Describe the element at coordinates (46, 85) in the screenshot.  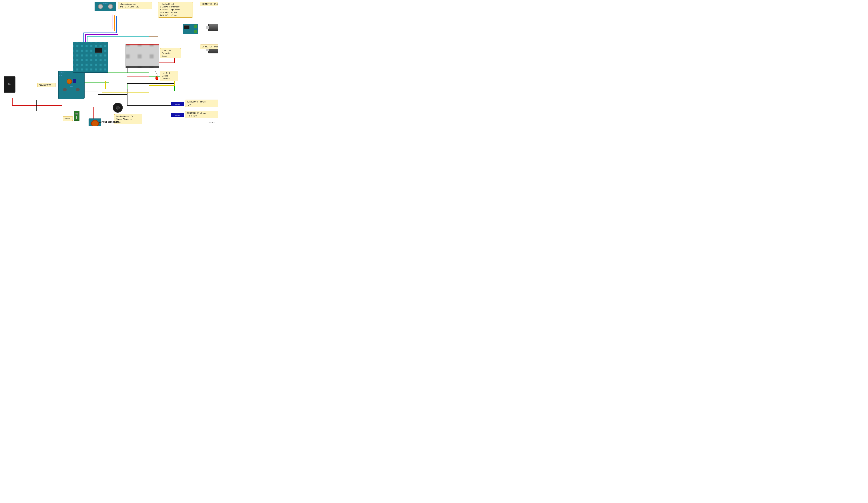
I see `label-arduino: Arduino UNO` at that location.